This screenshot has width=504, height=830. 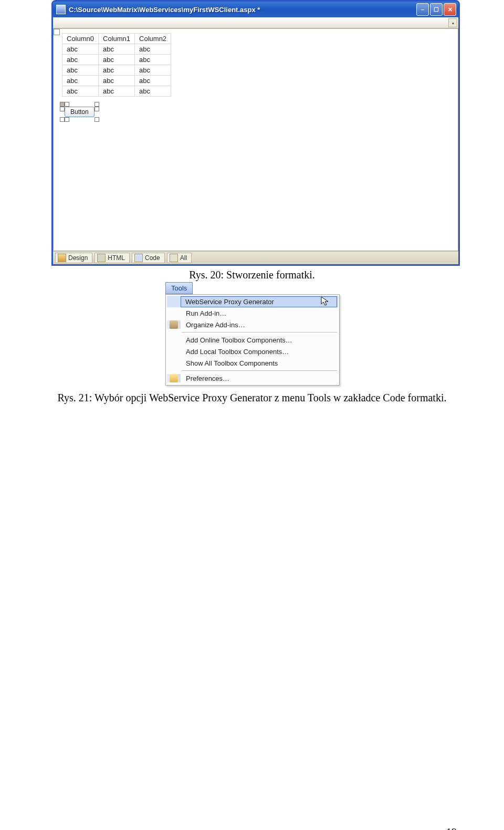 What do you see at coordinates (112, 258) in the screenshot?
I see `tab-html: HTML` at bounding box center [112, 258].